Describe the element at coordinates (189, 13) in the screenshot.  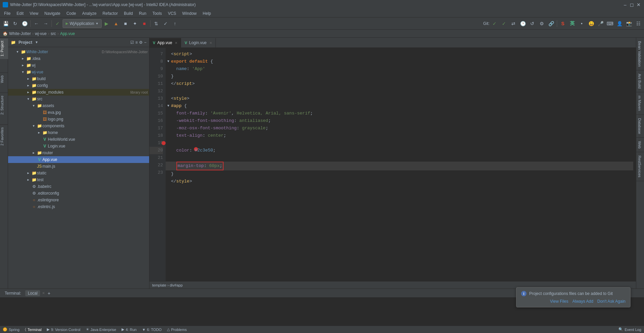
I see `menu-window: Window` at that location.